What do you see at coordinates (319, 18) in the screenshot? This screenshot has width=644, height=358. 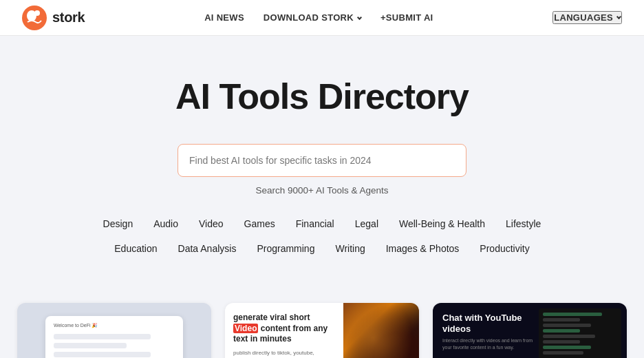 I see `nav-links: AI NEWS DOWNLOAD STORK +SUBMIT AI` at bounding box center [319, 18].